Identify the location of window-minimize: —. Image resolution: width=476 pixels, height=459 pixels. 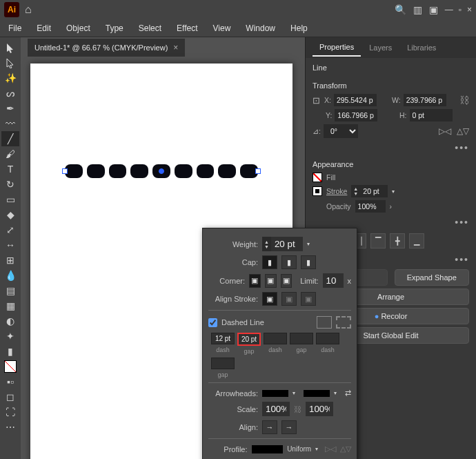
(449, 10).